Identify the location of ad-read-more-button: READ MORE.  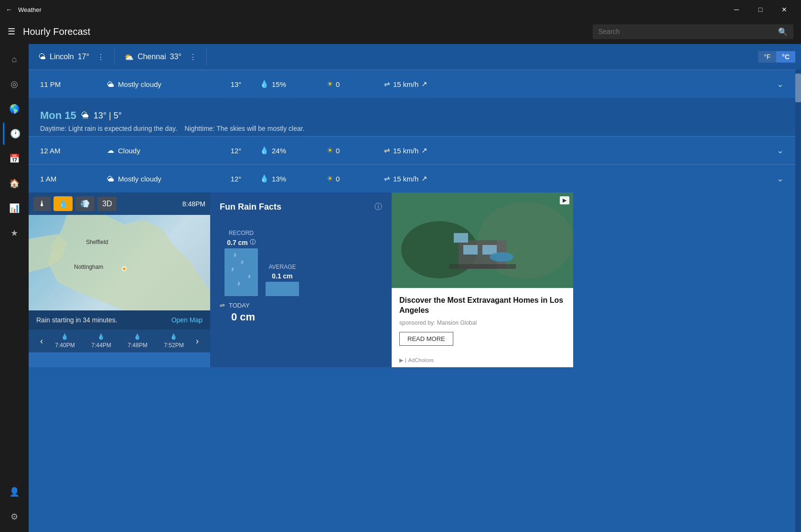
(426, 339).